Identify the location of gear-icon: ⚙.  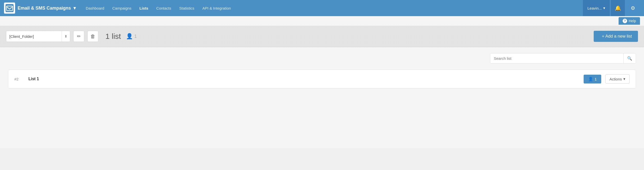
(633, 8).